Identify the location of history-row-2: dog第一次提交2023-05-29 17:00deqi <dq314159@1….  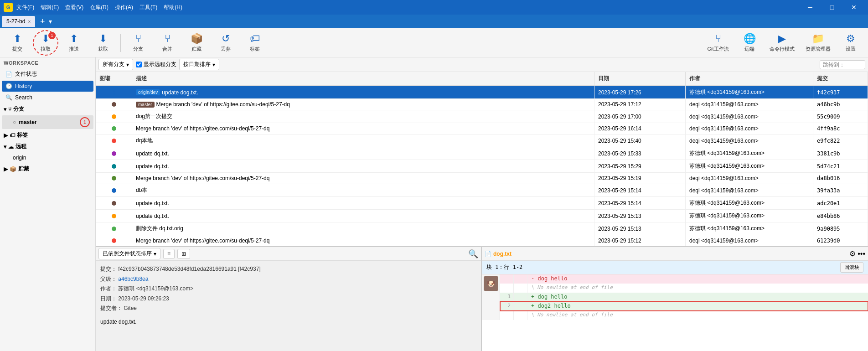
(482, 117).